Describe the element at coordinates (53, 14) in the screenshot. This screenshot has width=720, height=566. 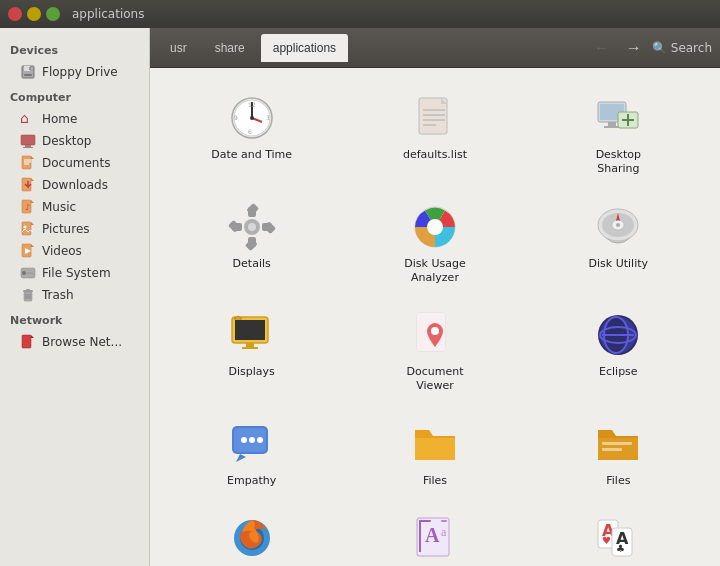
I see `maximize-button` at that location.